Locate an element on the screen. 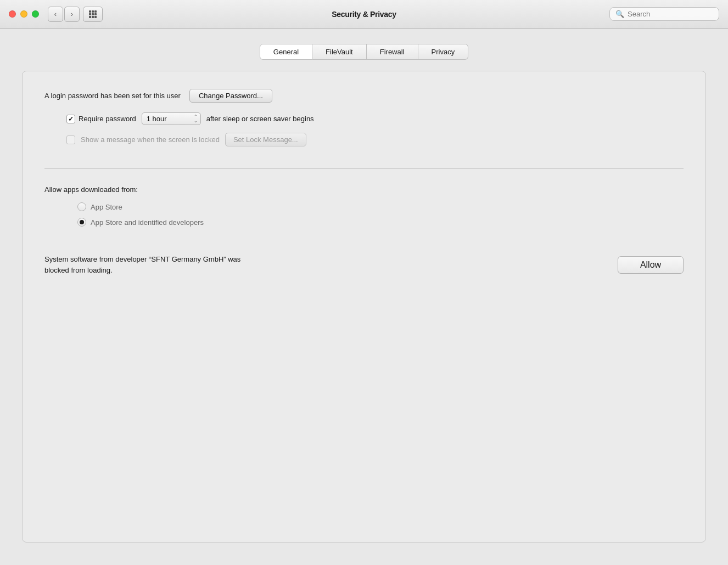 This screenshot has height=565, width=728. tab-filevault: FileVault is located at coordinates (339, 52).